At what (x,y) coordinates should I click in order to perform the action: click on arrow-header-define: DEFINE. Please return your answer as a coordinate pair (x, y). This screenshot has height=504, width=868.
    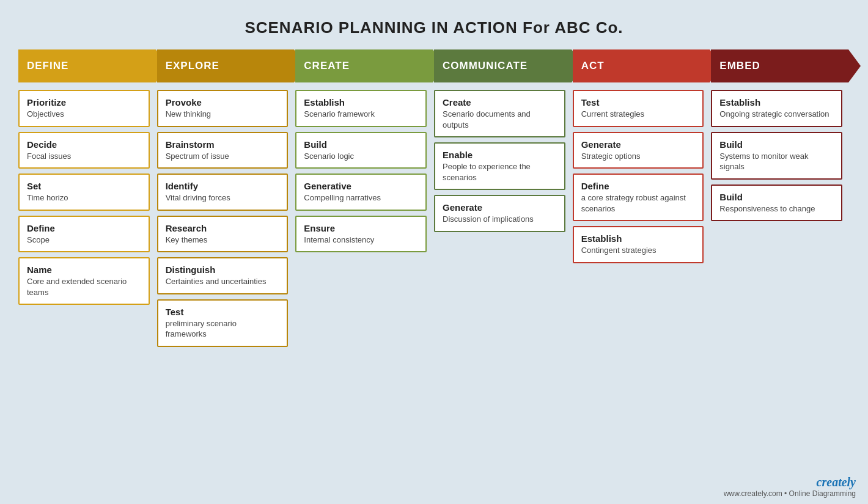
    Looking at the image, I should click on (93, 66).